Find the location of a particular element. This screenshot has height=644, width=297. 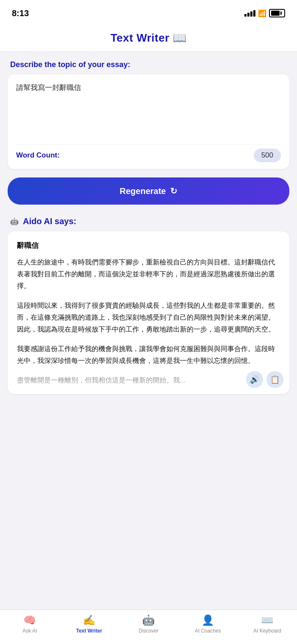

speaker-button: 🔊 is located at coordinates (255, 380).